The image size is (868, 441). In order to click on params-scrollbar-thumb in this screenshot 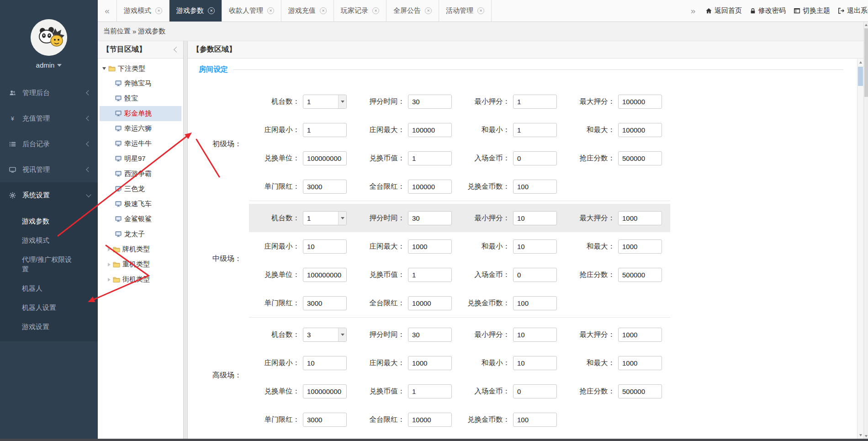, I will do `click(861, 76)`.